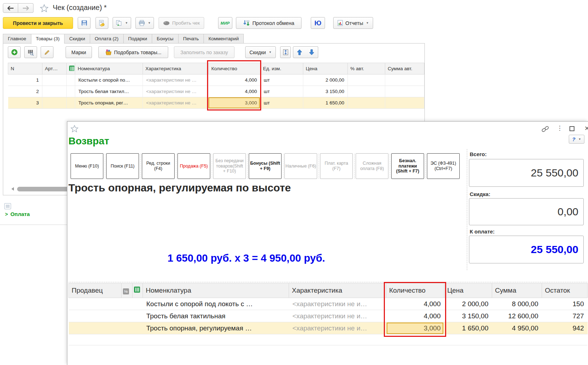 This screenshot has height=365, width=588. I want to click on return-window-heading: Возврат, so click(89, 141).